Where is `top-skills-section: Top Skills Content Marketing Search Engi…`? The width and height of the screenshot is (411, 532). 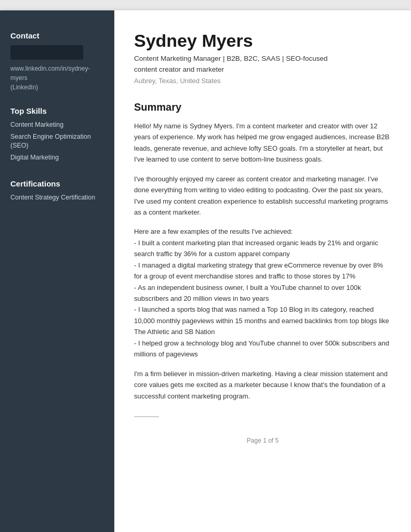 top-skills-section: Top Skills Content Marketing Search Engi… is located at coordinates (57, 136).